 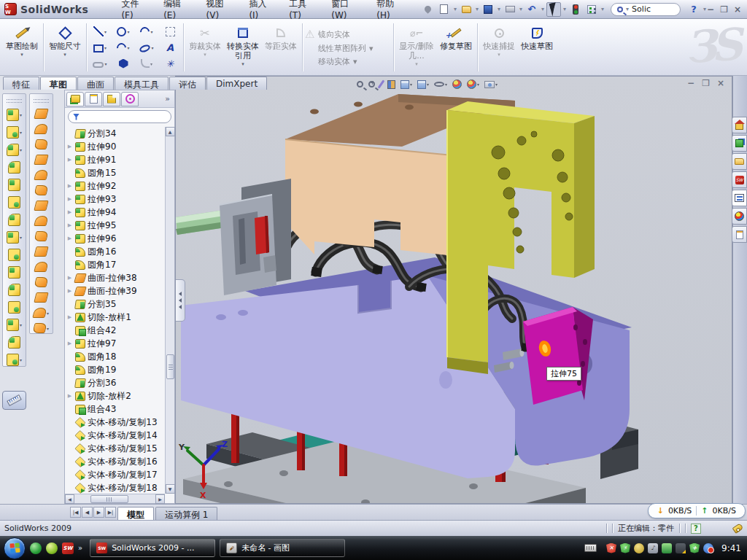 What do you see at coordinates (115, 422) in the screenshot?
I see `tree-item: 实体-移动/复制13` at bounding box center [115, 422].